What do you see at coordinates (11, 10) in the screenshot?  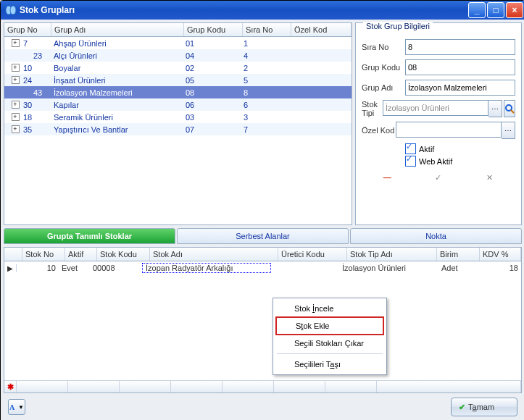 I see `app-icon` at bounding box center [11, 10].